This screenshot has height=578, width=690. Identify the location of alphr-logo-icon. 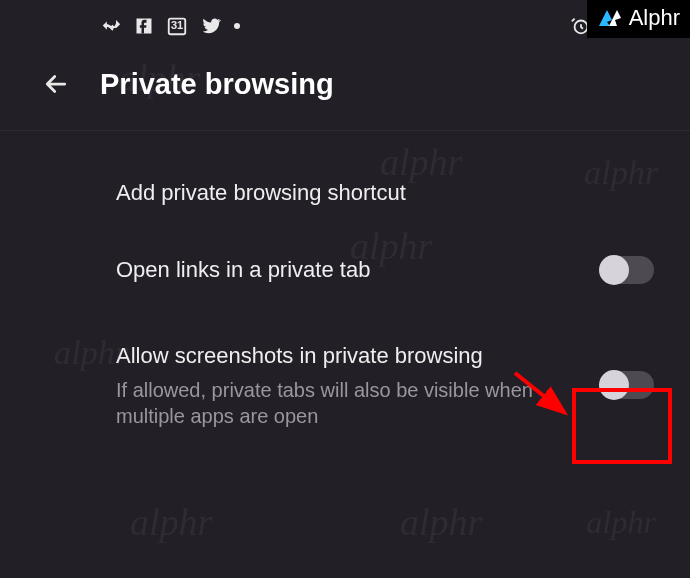
(609, 18).